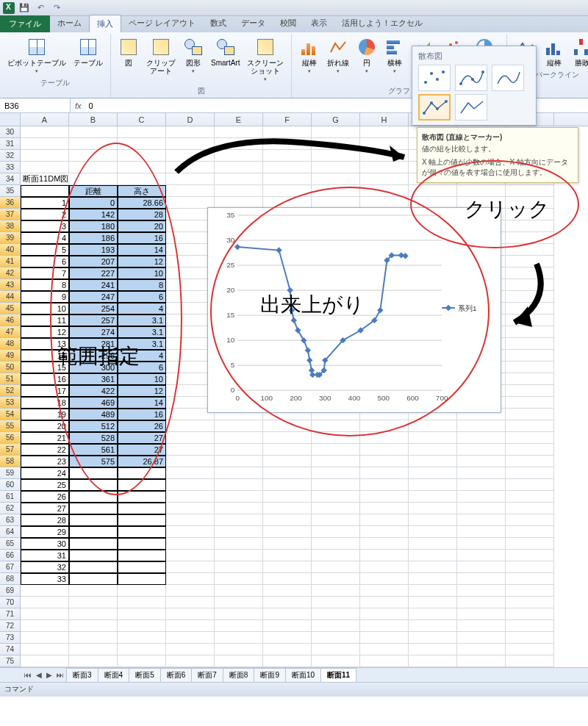 Image resolution: width=588 pixels, height=726 pixels. Describe the element at coordinates (10, 226) in the screenshot. I see `row-header: 38` at that location.